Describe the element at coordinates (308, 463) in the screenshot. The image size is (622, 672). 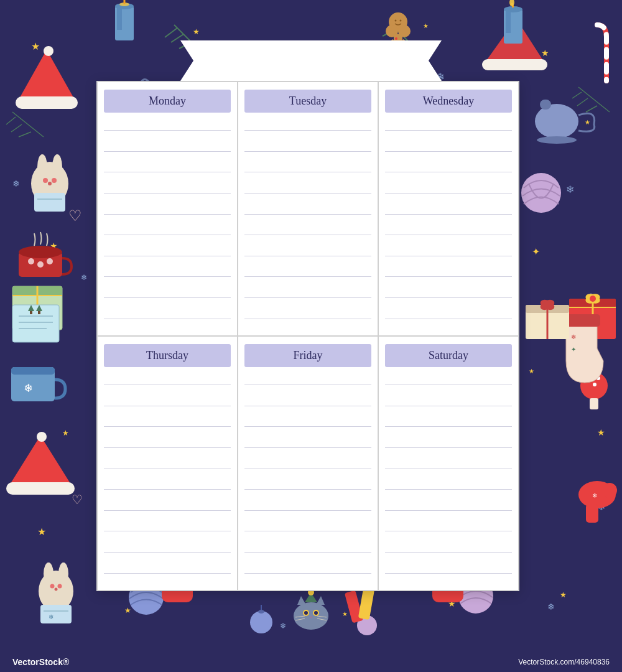
I see `day-cell-friday: Friday` at that location.